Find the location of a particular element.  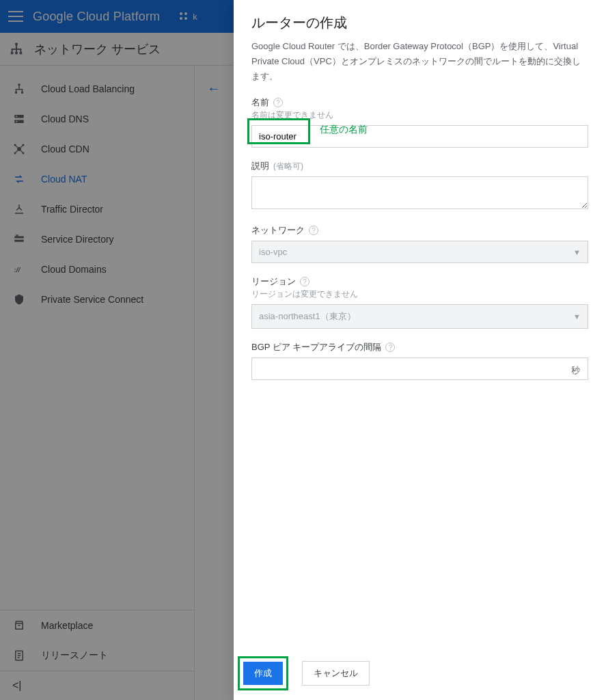

network-label: ネットワーク is located at coordinates (278, 230).